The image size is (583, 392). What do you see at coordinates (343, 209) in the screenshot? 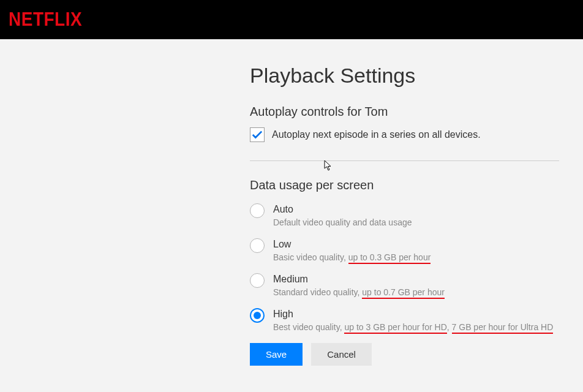
I see `radio-title: Auto` at bounding box center [343, 209].